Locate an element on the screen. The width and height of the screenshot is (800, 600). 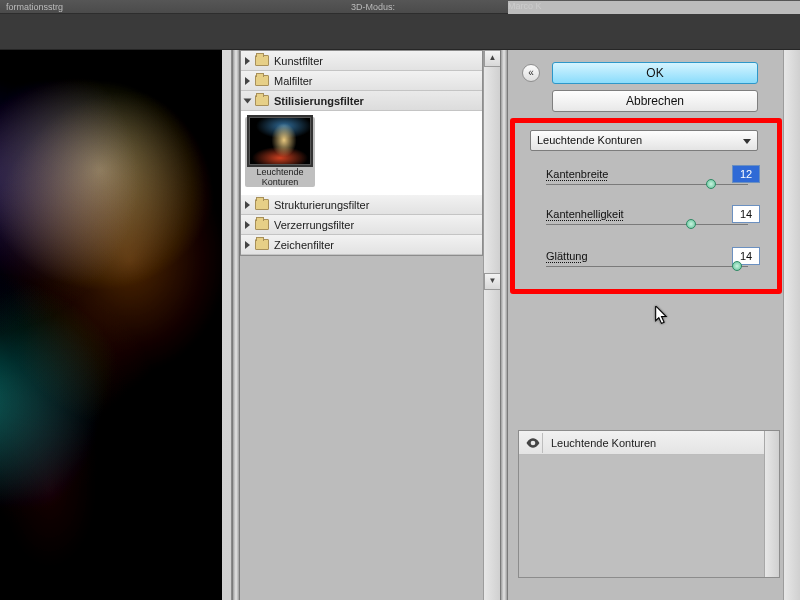
ok-button: OK is located at coordinates (655, 73).